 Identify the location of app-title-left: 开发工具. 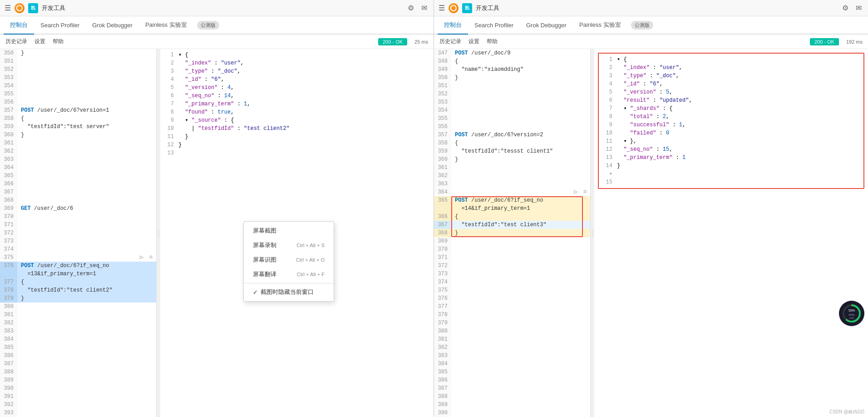
(222, 8).